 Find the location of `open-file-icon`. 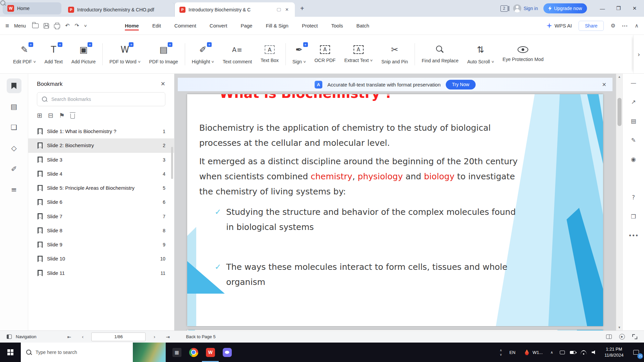

open-file-icon is located at coordinates (36, 26).